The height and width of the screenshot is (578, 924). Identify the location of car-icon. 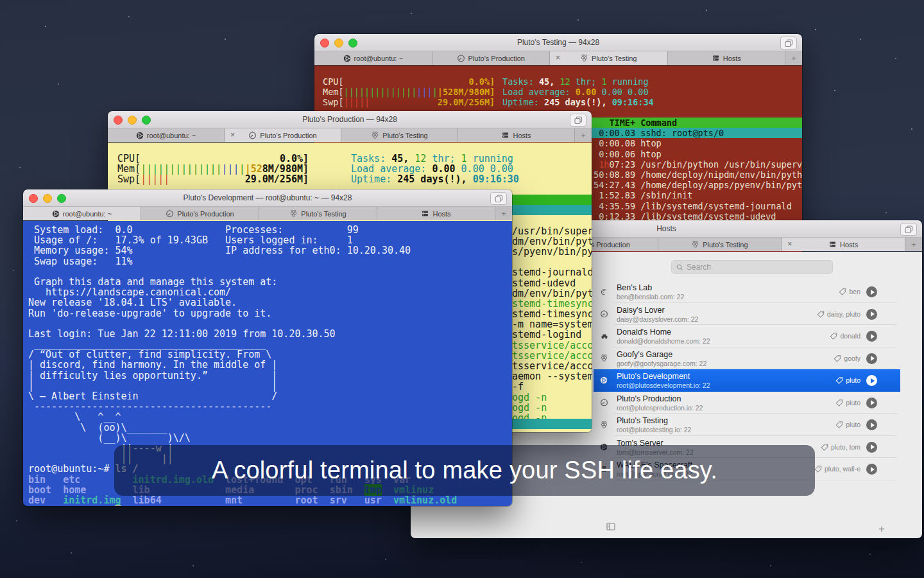
(606, 336).